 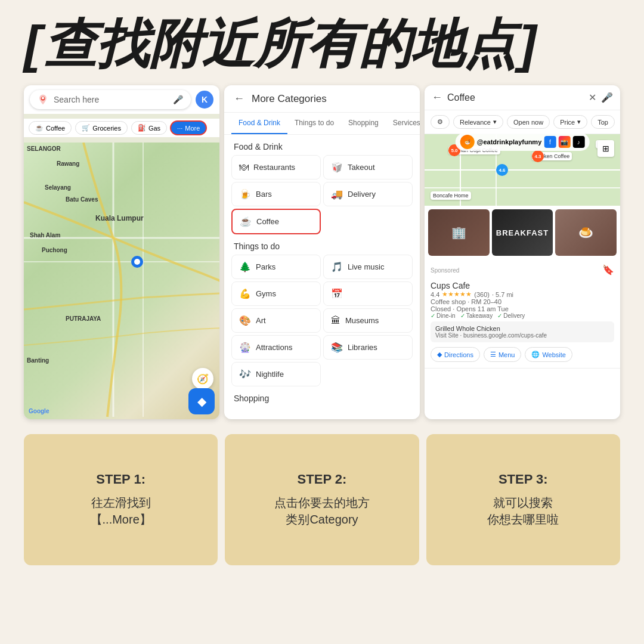 I want to click on category-art: 🎨 Art, so click(x=276, y=321).